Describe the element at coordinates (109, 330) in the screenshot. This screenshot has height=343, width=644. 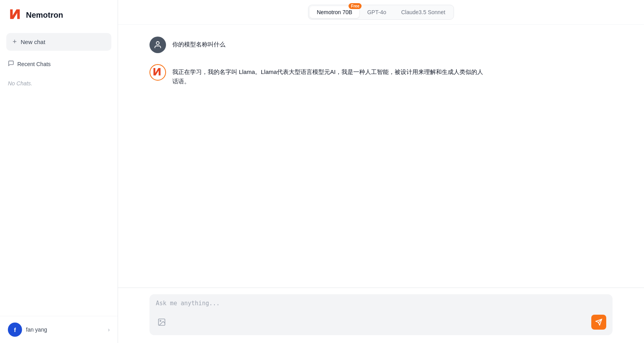
I see `chevron-right-icon: ›` at that location.